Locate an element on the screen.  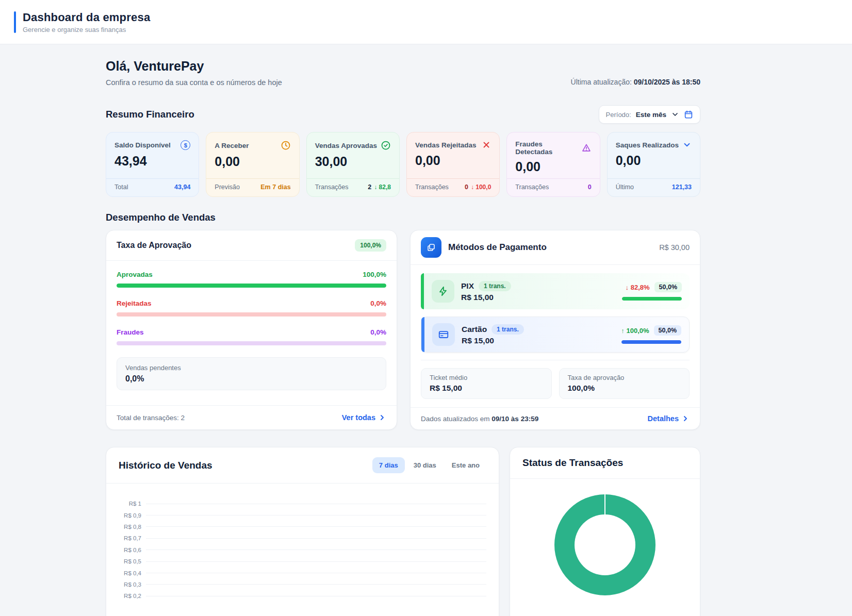
y-tick: R$ 0,7 is located at coordinates (127, 538).